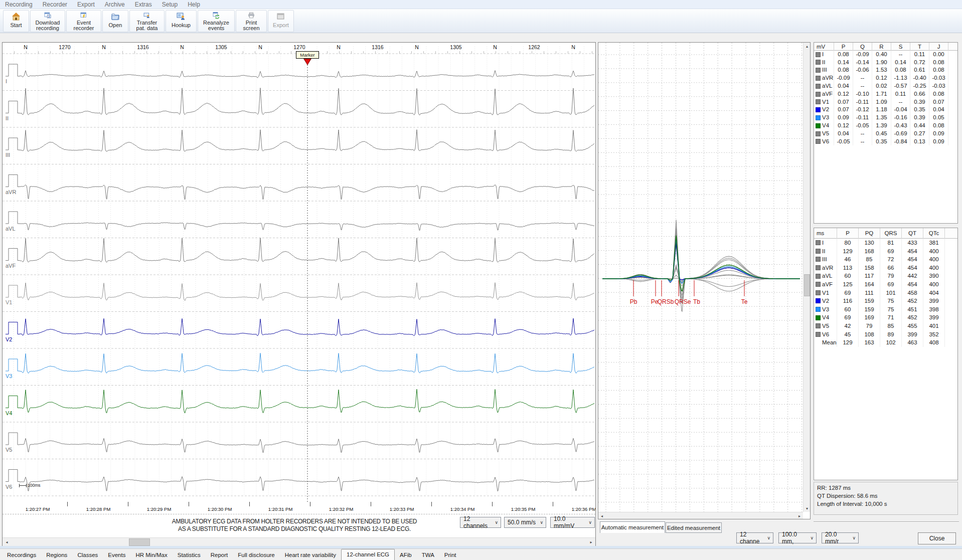 The width and height of the screenshot is (962, 560). I want to click on view-tab: Heart rate variability, so click(310, 555).